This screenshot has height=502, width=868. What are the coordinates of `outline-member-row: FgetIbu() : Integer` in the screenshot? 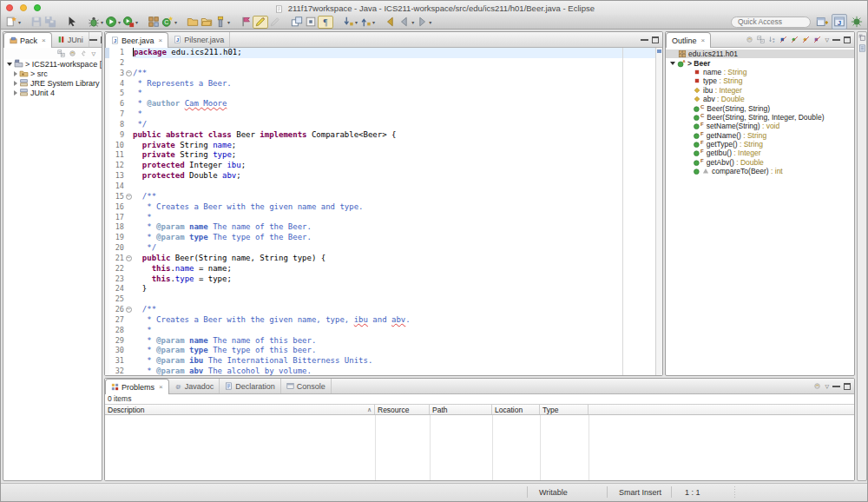 It's located at (760, 153).